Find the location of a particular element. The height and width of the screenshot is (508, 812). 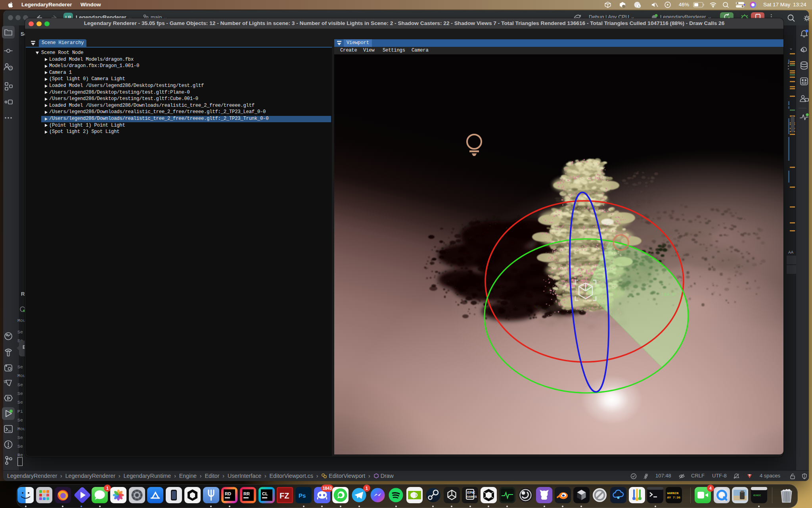

svg-text: FZ is located at coordinates (284, 496).